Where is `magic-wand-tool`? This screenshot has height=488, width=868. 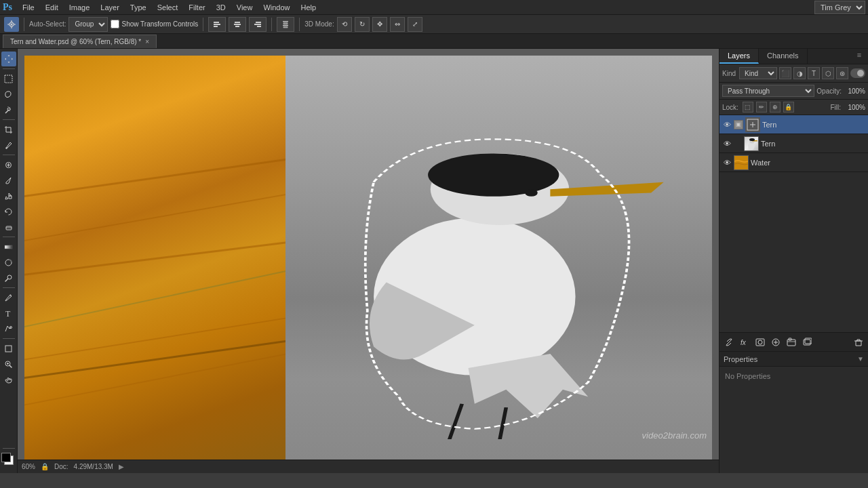
magic-wand-tool is located at coordinates (9, 110).